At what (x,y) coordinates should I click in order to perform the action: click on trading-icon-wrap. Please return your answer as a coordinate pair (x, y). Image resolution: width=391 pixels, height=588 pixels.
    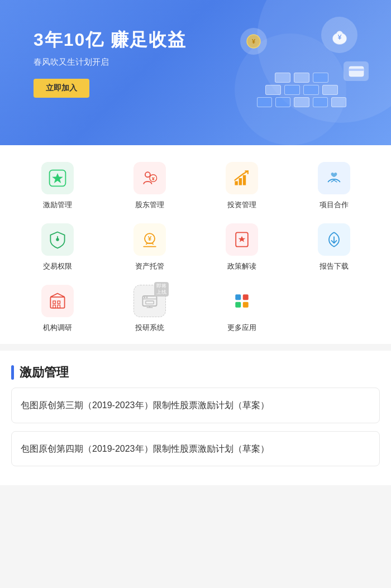
    Looking at the image, I should click on (58, 240).